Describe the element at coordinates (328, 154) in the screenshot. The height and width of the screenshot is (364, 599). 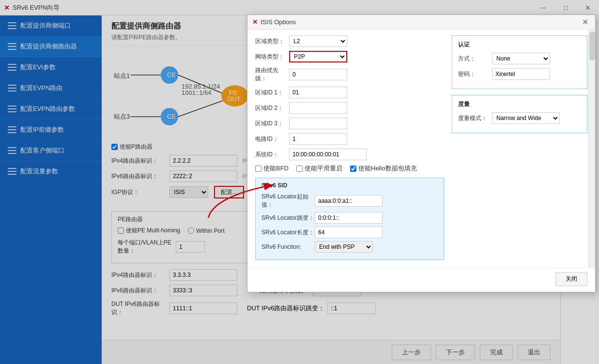
I see `system-id-input` at that location.